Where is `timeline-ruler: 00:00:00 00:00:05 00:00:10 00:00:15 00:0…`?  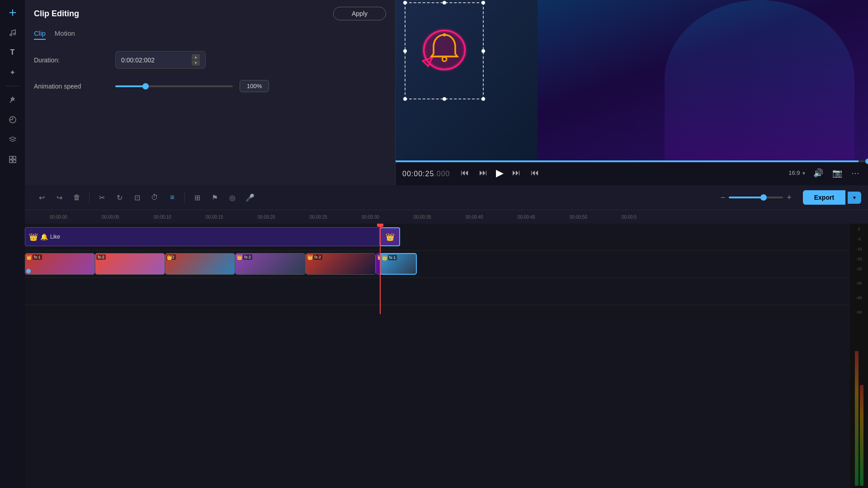
timeline-ruler: 00:00:00 00:00:05 00:00:10 00:00:15 00:0… is located at coordinates (434, 217).